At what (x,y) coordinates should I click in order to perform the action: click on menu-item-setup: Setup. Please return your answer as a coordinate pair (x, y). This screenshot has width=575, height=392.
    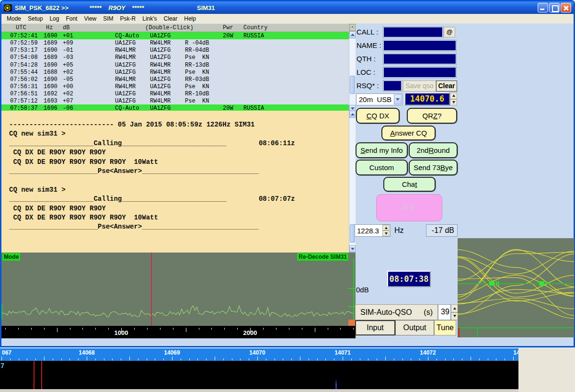
    Looking at the image, I should click on (35, 19).